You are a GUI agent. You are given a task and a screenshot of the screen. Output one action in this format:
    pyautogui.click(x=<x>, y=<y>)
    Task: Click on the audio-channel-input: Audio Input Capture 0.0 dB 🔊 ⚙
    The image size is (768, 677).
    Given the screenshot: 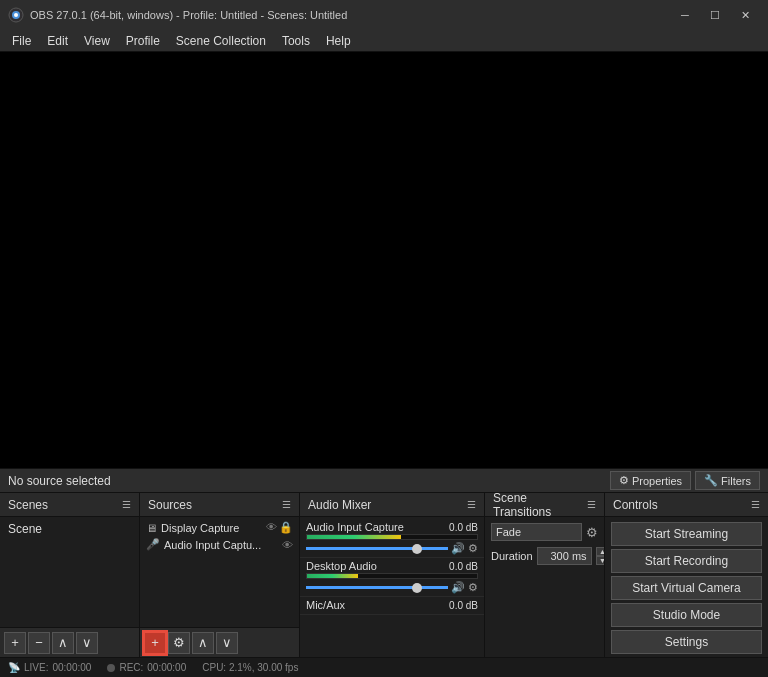 What is the action you would take?
    pyautogui.click(x=392, y=538)
    